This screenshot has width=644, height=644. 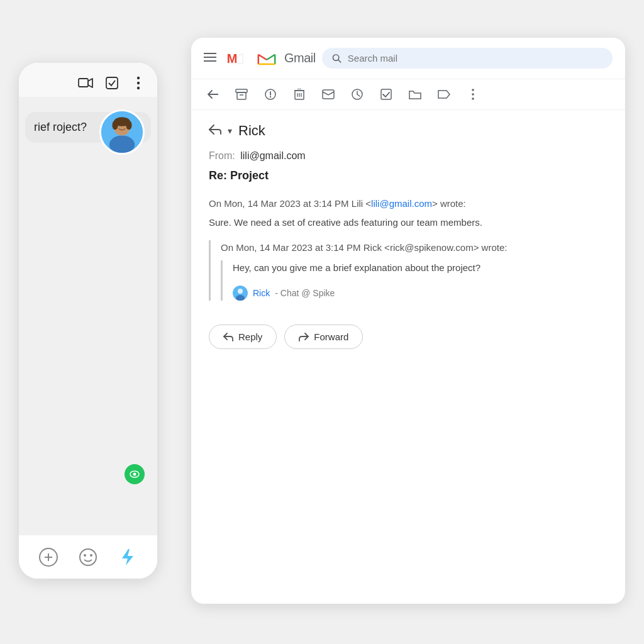 I want to click on nested-quote-header: On Mon, 14 Mar 2023 at 3:14 PM Rick <ric…, so click(x=414, y=248).